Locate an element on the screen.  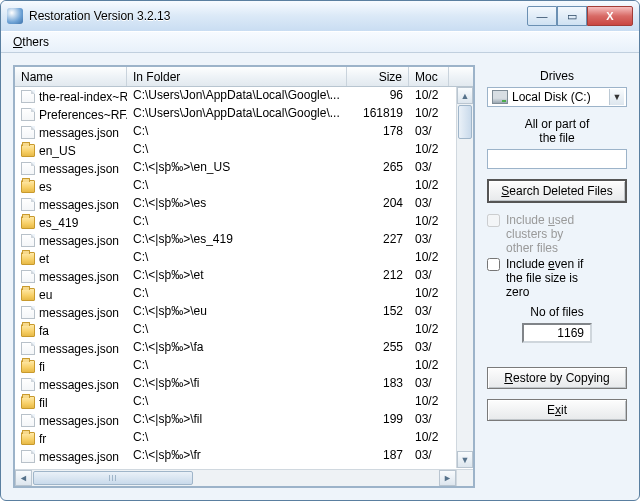
table-row: filC:\10/2 is located at coordinates (244, 402).